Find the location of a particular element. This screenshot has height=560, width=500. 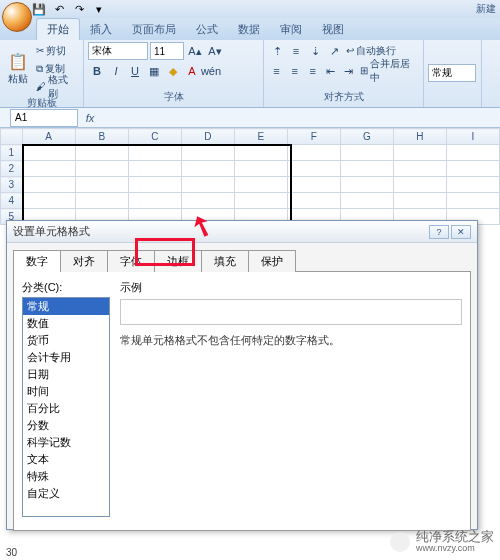

col-header: F is located at coordinates (314, 137).